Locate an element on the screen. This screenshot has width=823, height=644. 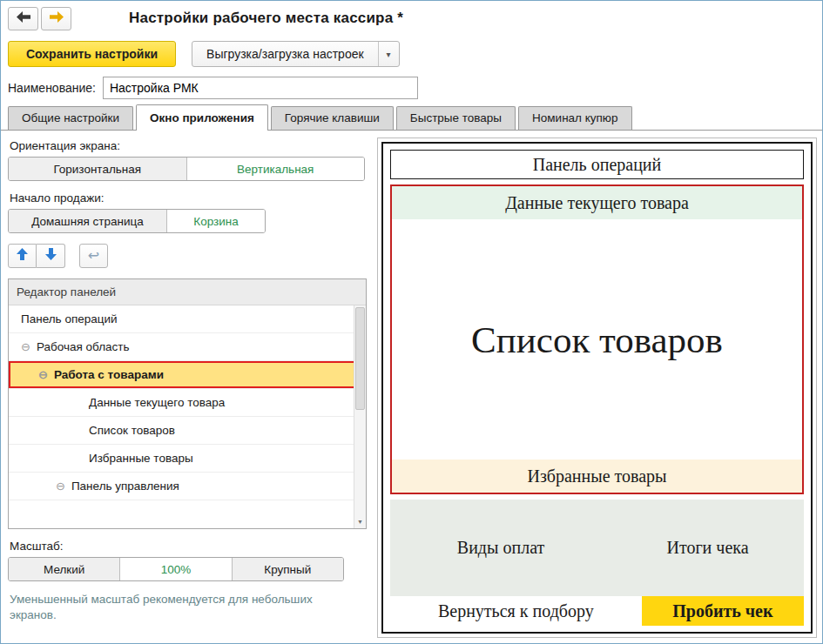
tree-row-current-item: Данные текущего товара is located at coordinates (187, 403).